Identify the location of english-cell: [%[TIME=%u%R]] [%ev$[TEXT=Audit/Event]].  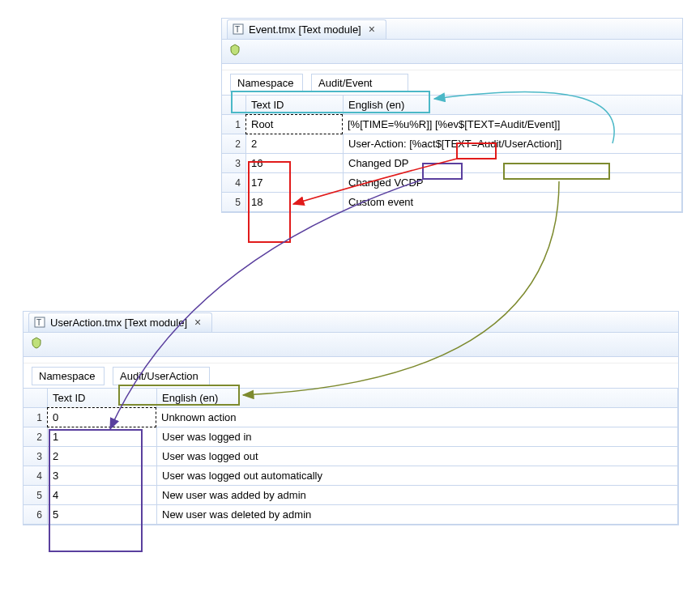
(512, 125).